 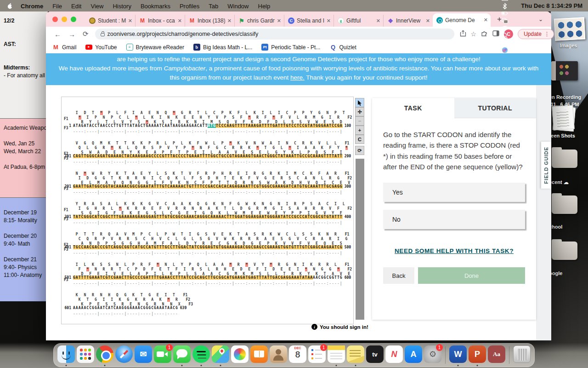 I want to click on tab-task: TASK, so click(x=413, y=108).